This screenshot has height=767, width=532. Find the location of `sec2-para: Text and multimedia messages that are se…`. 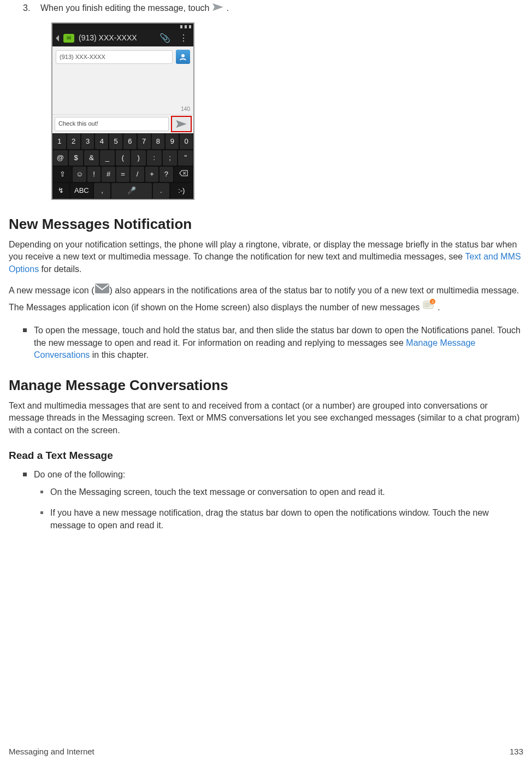

sec2-para: Text and multimedia messages that are se… is located at coordinates (266, 418).